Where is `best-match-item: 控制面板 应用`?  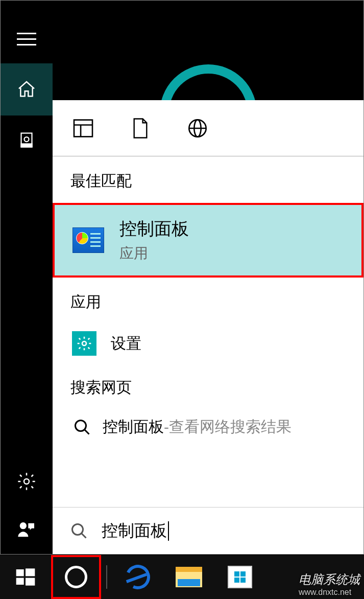 best-match-item: 控制面板 应用 is located at coordinates (208, 240).